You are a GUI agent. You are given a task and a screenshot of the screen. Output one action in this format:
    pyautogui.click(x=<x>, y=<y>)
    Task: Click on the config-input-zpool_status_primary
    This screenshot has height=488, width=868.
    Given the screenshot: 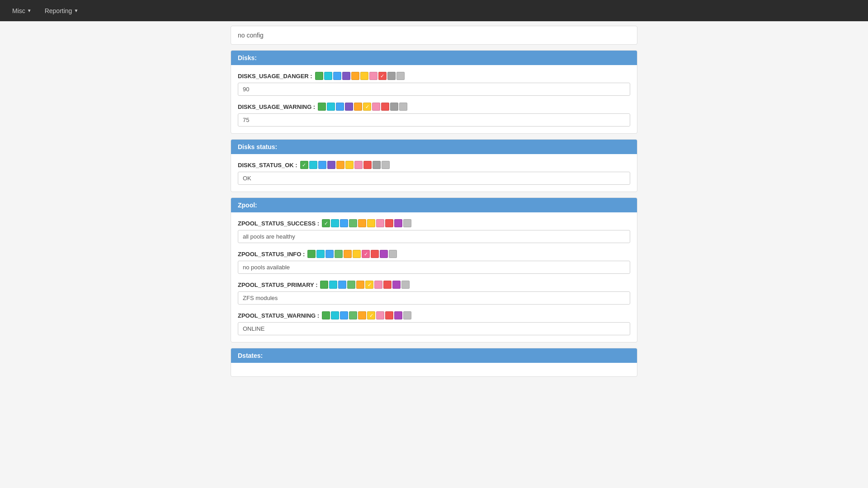 What is the action you would take?
    pyautogui.click(x=434, y=298)
    